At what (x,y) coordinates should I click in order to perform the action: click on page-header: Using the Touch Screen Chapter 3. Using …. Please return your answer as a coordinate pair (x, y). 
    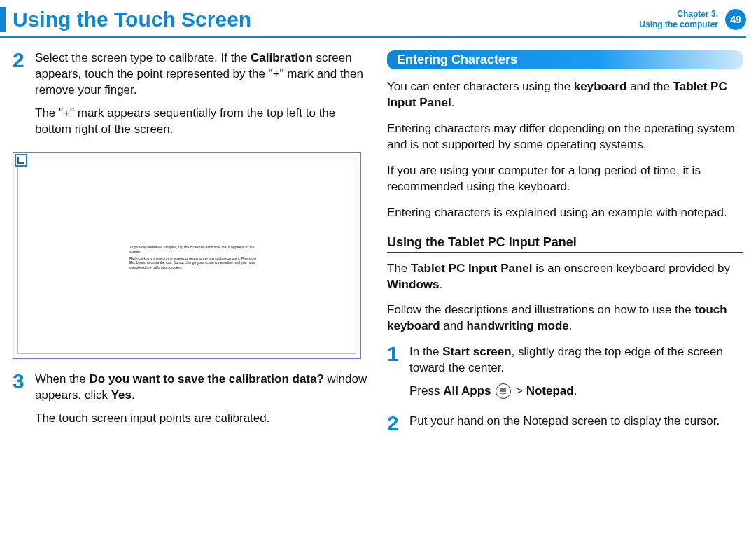
    Looking at the image, I should click on (378, 18).